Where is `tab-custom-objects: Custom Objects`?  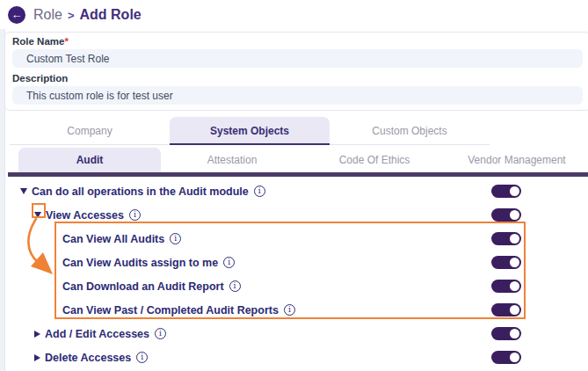 tab-custom-objects: Custom Objects is located at coordinates (410, 130).